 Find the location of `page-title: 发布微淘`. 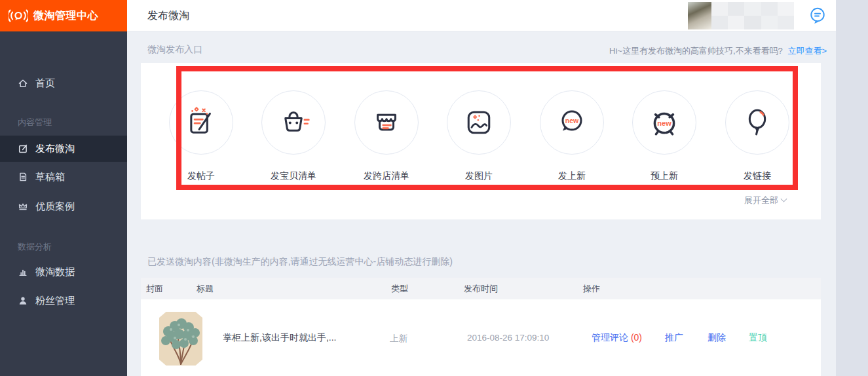

page-title: 发布微淘 is located at coordinates (168, 16).